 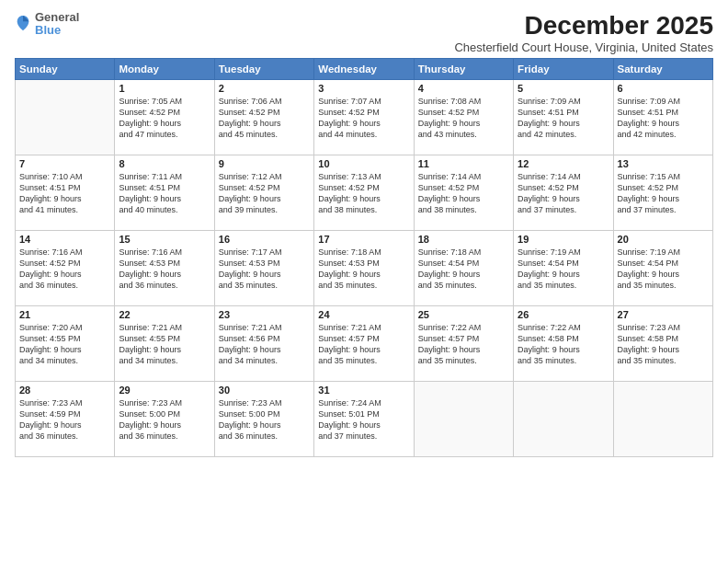 I want to click on day-number: 24, so click(x=364, y=315).